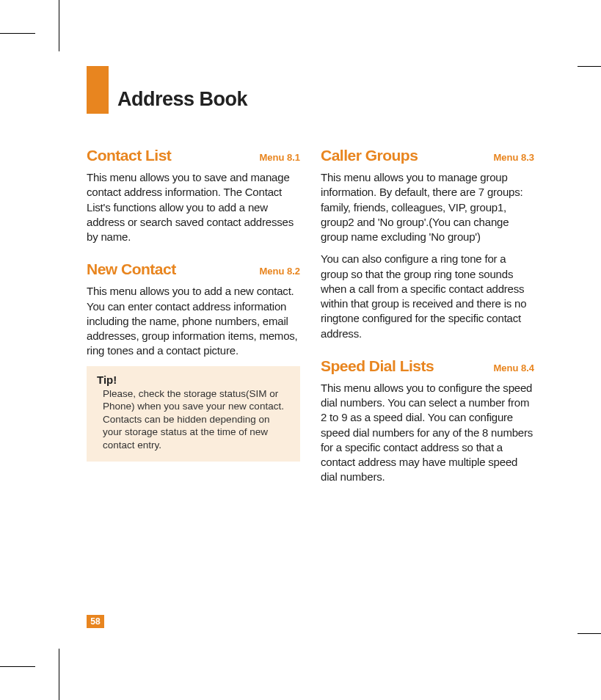 The height and width of the screenshot is (700, 601). What do you see at coordinates (182, 101) in the screenshot?
I see `chapter-title: Address Book` at bounding box center [182, 101].